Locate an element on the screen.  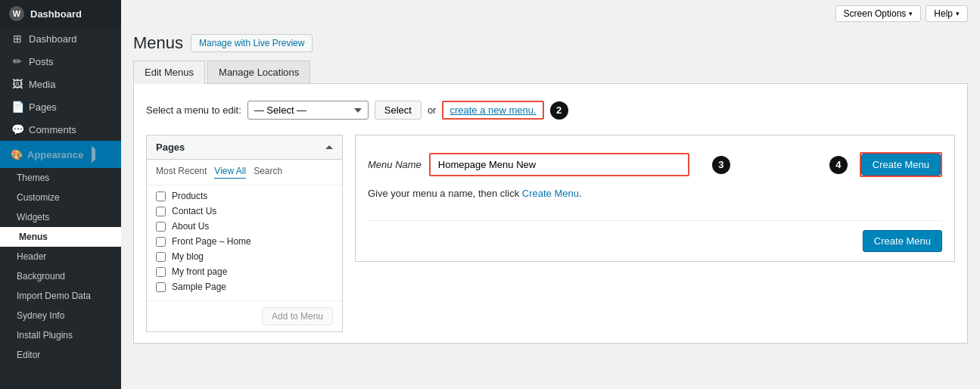
menu-name-input-wrap is located at coordinates (559, 165).